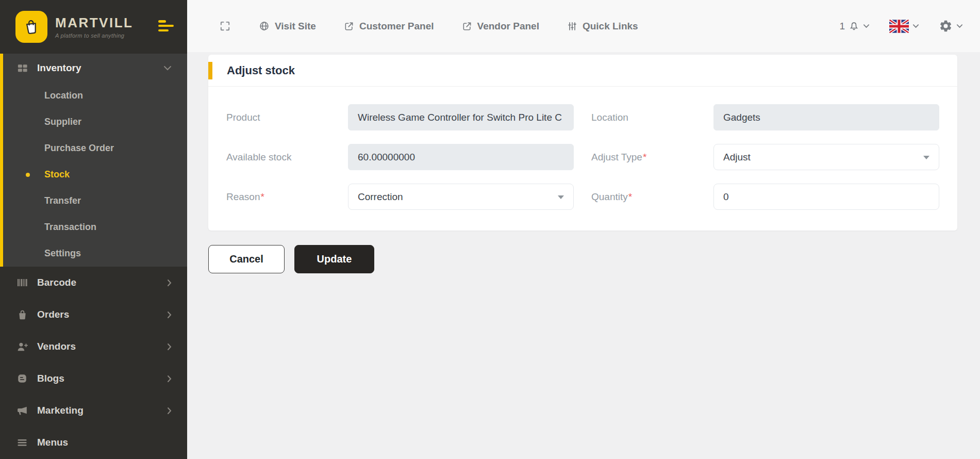 The image size is (980, 459). I want to click on reason-label: Reason*, so click(287, 197).